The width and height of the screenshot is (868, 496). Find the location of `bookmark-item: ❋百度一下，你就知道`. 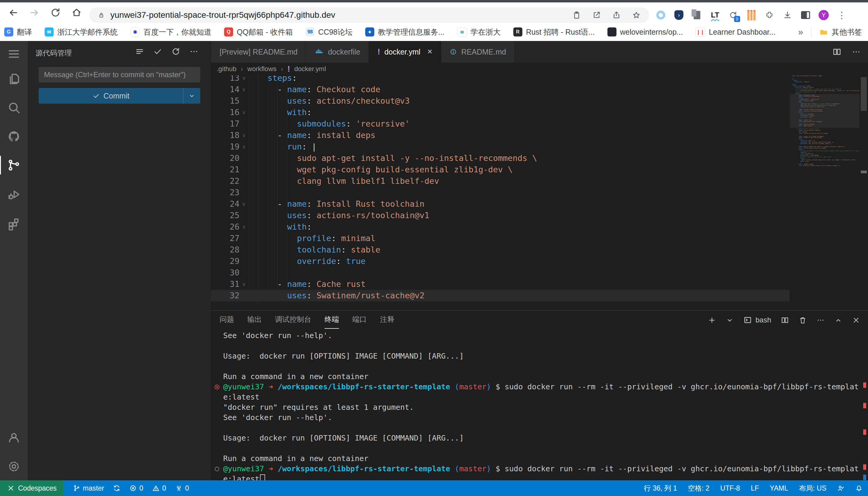

bookmark-item: ❋百度一下，你就知道 is located at coordinates (171, 32).